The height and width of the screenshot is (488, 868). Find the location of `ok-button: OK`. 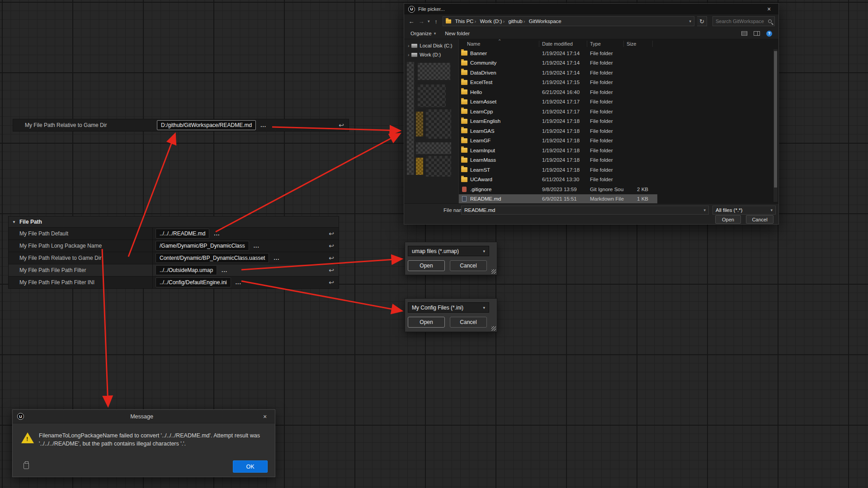

ok-button: OK is located at coordinates (250, 466).